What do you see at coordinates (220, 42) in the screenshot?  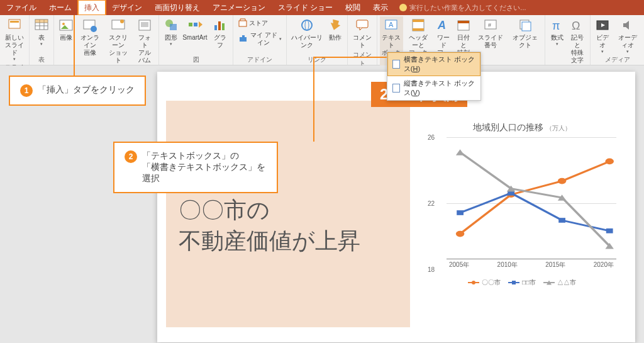 I see `chart-label: グラフ` at bounding box center [220, 42].